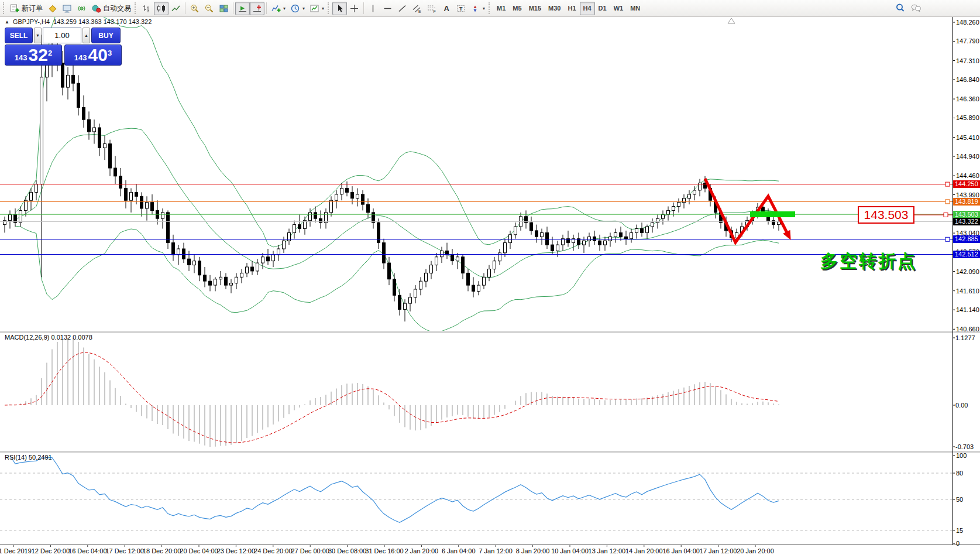 The height and width of the screenshot is (558, 980). Describe the element at coordinates (209, 8) in the screenshot. I see `zoom-out-button` at that location.